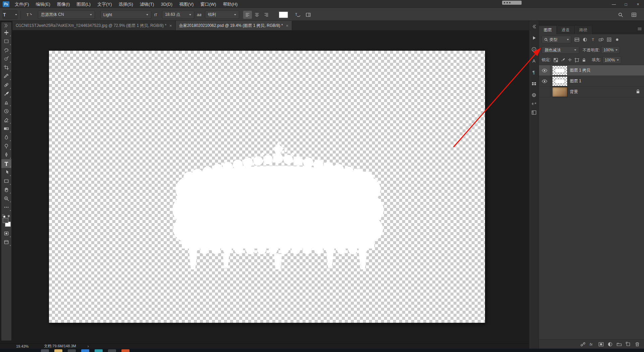  I want to click on screen-mode-button, so click(6, 242).